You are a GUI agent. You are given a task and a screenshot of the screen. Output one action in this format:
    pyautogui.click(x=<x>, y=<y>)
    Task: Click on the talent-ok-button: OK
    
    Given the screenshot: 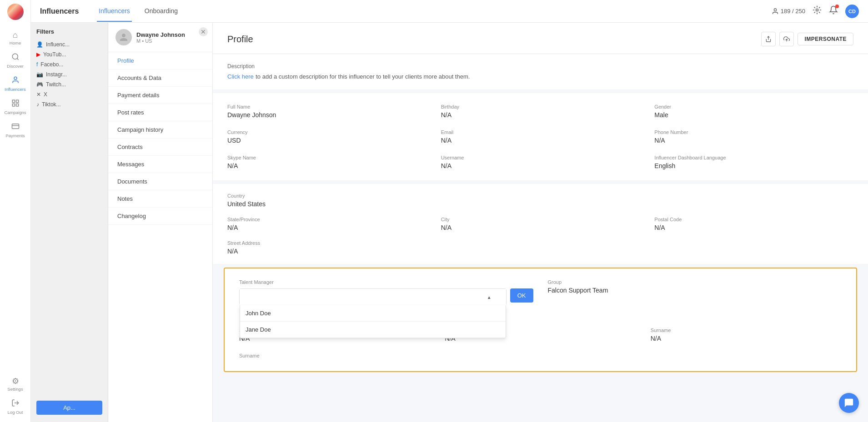 What is the action you would take?
    pyautogui.click(x=522, y=295)
    